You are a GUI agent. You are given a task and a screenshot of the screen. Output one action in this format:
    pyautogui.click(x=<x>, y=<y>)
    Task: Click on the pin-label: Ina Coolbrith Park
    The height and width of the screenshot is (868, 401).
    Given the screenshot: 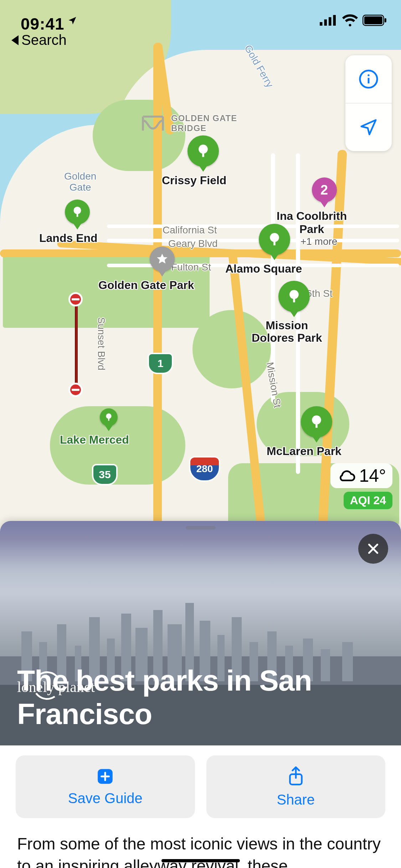 What is the action you would take?
    pyautogui.click(x=312, y=223)
    